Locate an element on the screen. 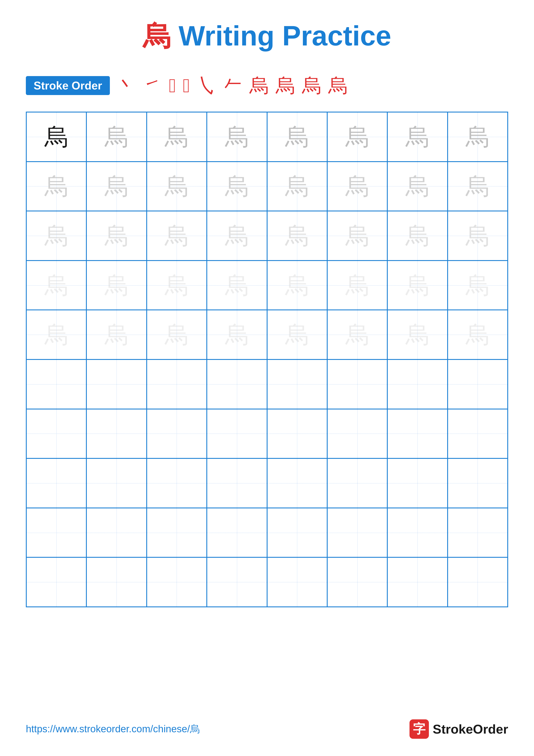  title-char: 烏 is located at coordinates (157, 36).